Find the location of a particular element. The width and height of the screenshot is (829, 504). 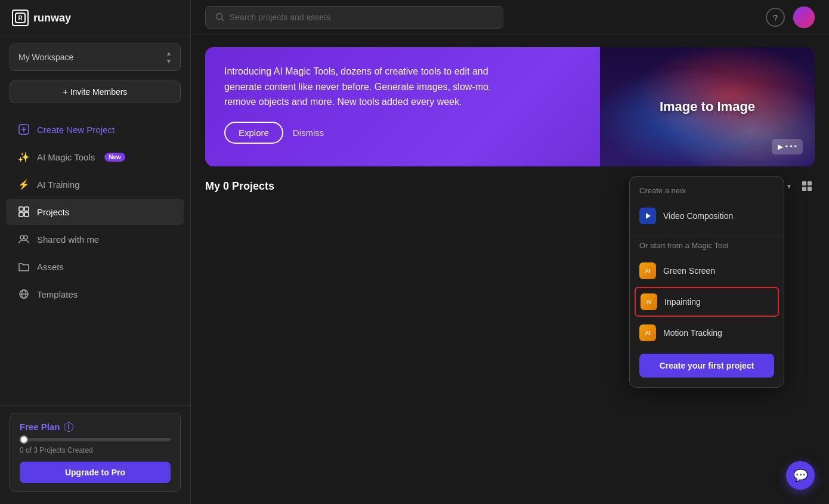

motion-tracking-ai-icon: AI is located at coordinates (648, 333).